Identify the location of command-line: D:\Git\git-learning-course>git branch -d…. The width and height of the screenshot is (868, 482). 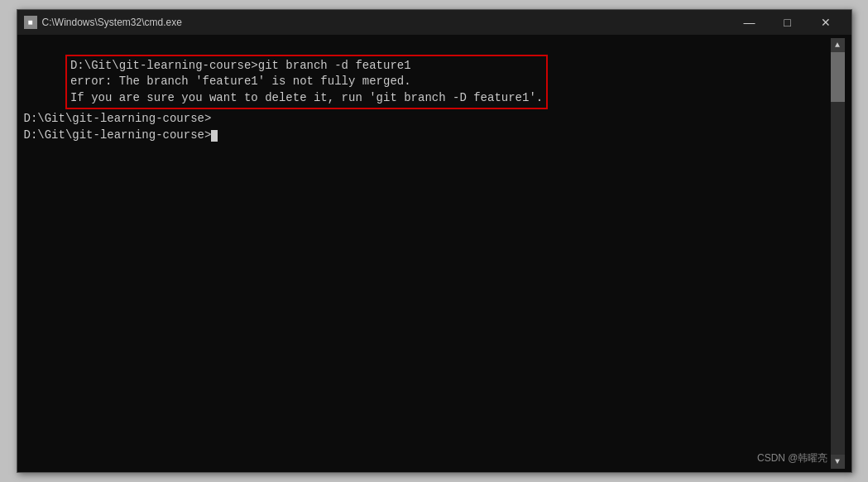
(241, 65).